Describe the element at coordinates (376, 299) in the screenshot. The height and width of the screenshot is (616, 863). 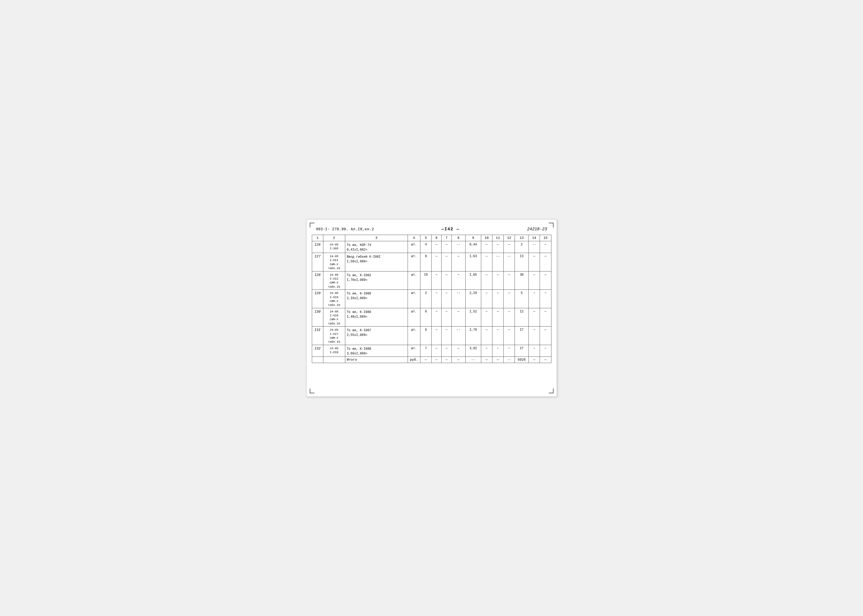
I see `row-description: То же, К-I0862,IOxI,089=` at that location.